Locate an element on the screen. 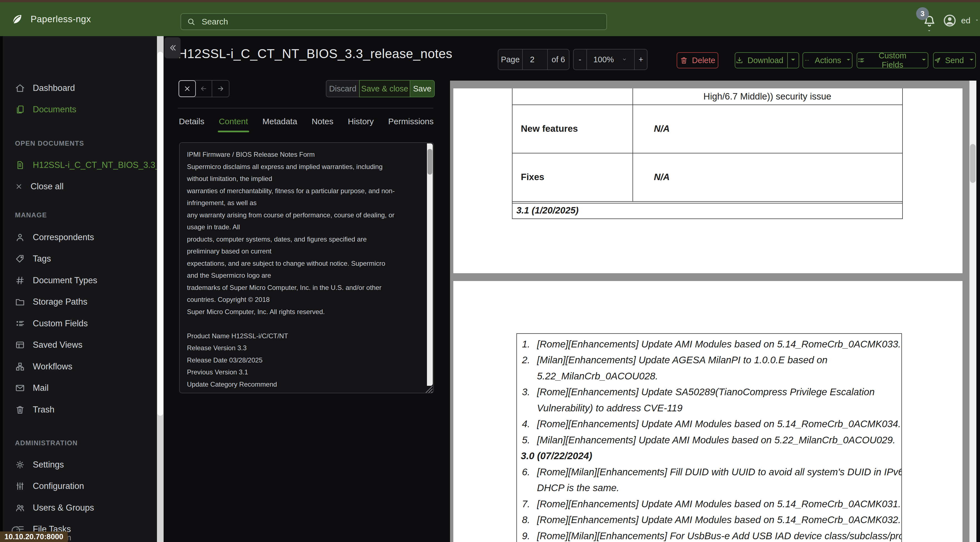 The width and height of the screenshot is (980, 542). sidebar-scrollbar is located at coordinates (161, 289).